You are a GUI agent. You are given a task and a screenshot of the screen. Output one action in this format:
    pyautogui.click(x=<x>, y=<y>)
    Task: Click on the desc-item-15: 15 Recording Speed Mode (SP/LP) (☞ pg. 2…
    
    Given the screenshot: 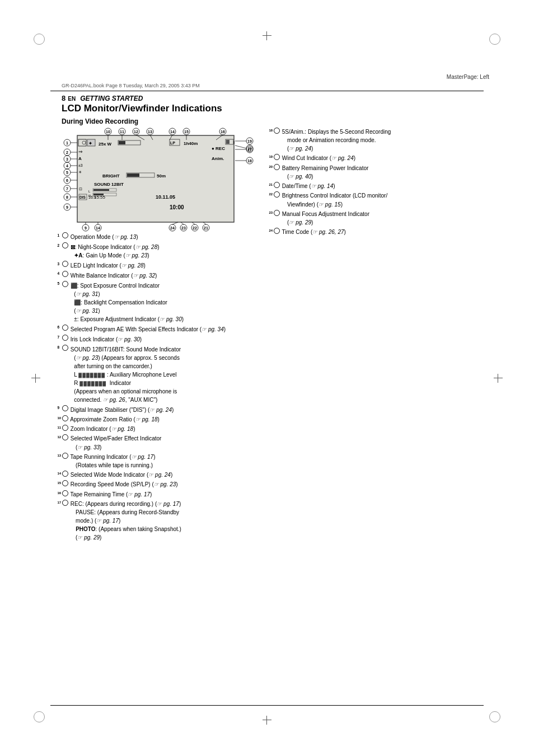 What is the action you would take?
    pyautogui.click(x=162, y=485)
    